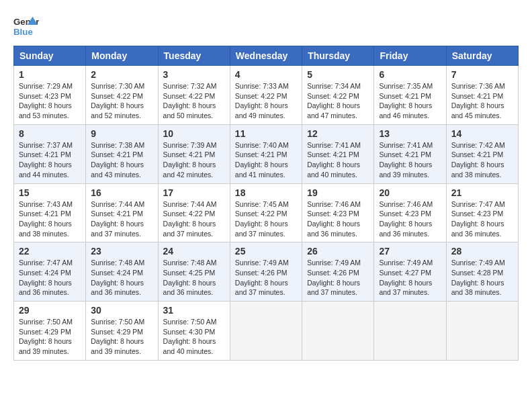 This screenshot has width=532, height=411. What do you see at coordinates (266, 134) in the screenshot?
I see `day-number: 11` at bounding box center [266, 134].